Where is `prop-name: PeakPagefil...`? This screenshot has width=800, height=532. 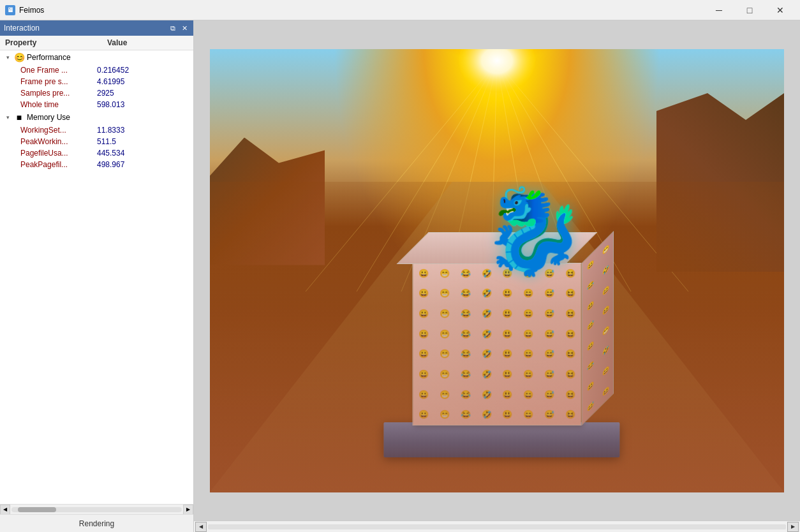
prop-name: PeakPagefil... is located at coordinates (59, 165).